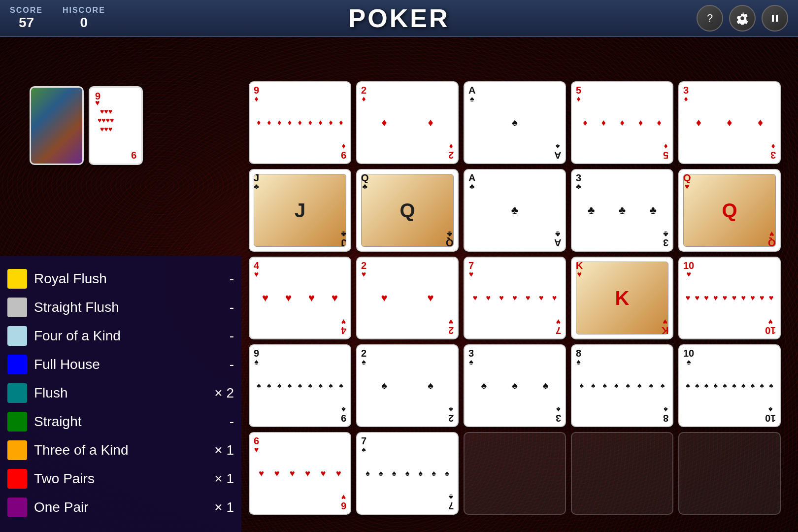 This screenshot has height=532, width=798. What do you see at coordinates (300, 123) in the screenshot?
I see `card-cell-0: 9♦♦♦♦♦♦♦♦♦♦9♦` at bounding box center [300, 123].